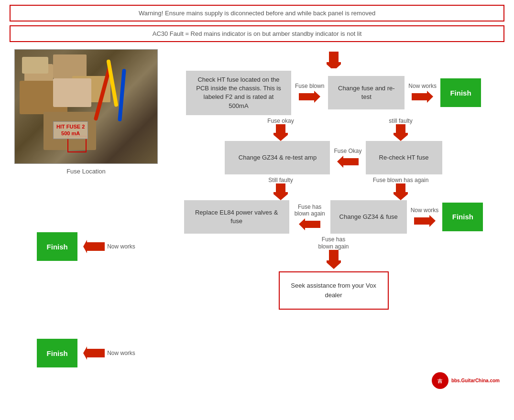 The width and height of the screenshot is (514, 420). Describe the element at coordinates (121, 353) in the screenshot. I see `now-works-label-3: Now works` at that location.